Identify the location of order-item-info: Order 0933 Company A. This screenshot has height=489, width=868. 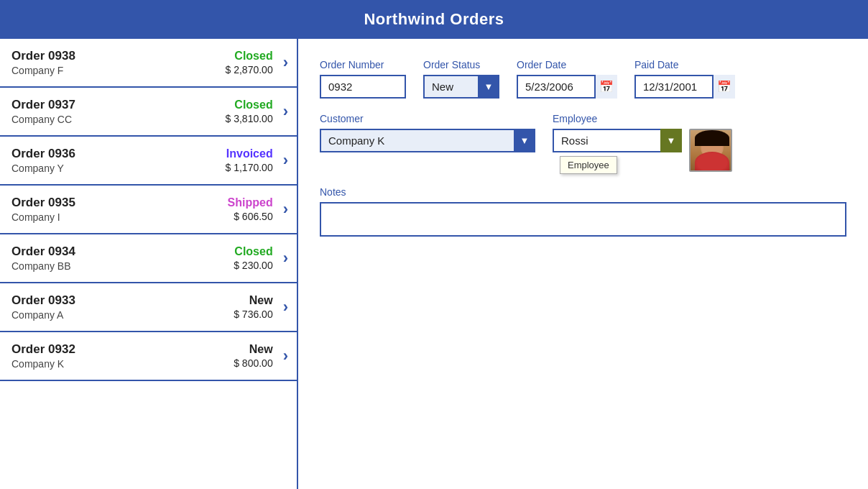
(122, 307).